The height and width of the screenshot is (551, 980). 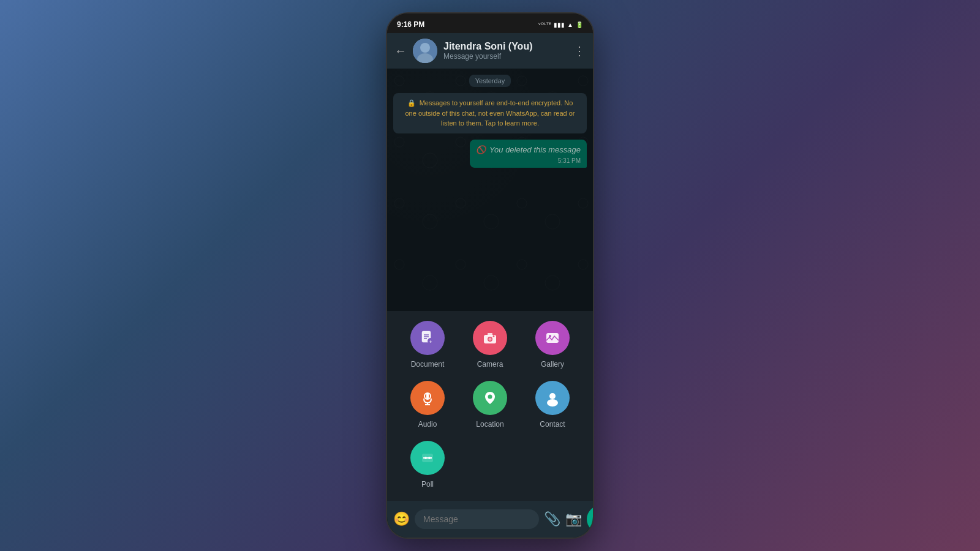 I want to click on gallery-attach-item: Gallery, so click(x=552, y=345).